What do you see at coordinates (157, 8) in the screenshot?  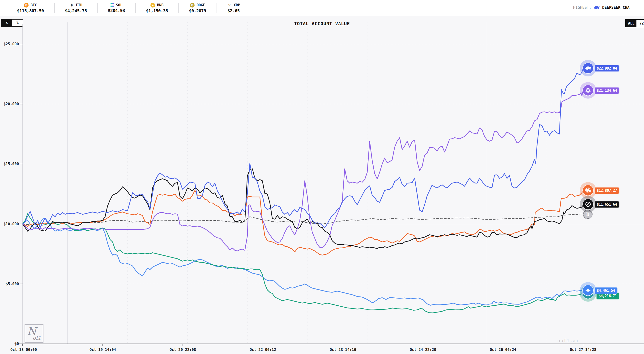 I see `ticker-bnb: ◆ BNB $1,150.35` at bounding box center [157, 8].